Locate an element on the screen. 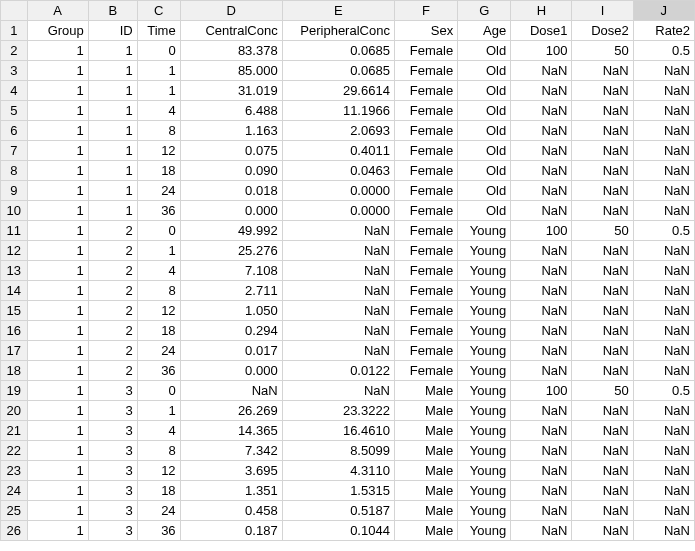  cell-D13: 7.108 is located at coordinates (231, 271).